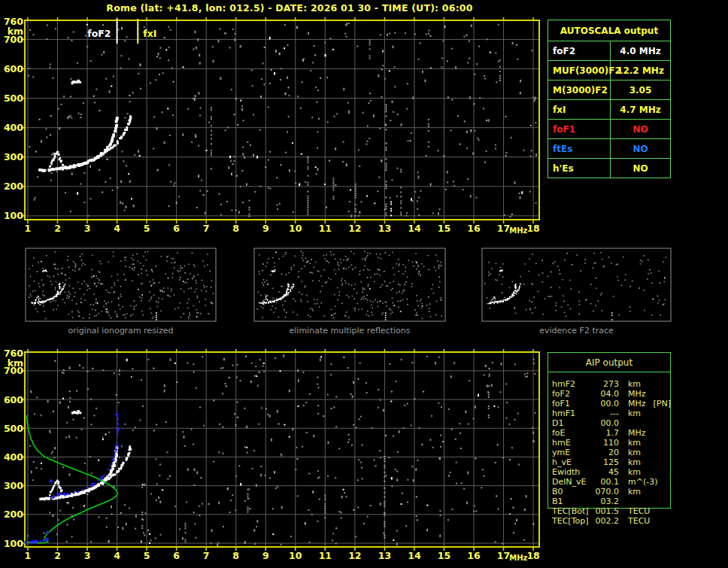  What do you see at coordinates (606, 512) in the screenshot?
I see `aip-row-value: 001.5` at bounding box center [606, 512].